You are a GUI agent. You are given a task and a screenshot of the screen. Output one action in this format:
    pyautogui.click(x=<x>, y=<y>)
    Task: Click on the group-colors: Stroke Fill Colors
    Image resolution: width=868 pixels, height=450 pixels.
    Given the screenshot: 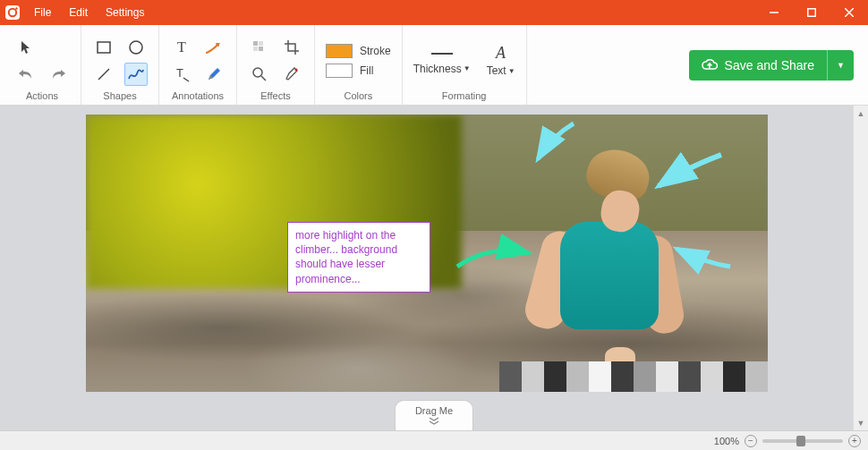 What is the action you would take?
    pyautogui.click(x=359, y=64)
    